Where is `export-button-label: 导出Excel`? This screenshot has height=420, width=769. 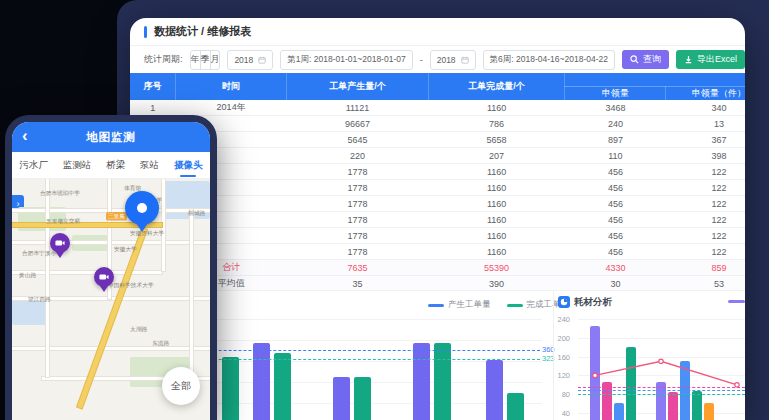
export-button-label: 导出Excel is located at coordinates (717, 60).